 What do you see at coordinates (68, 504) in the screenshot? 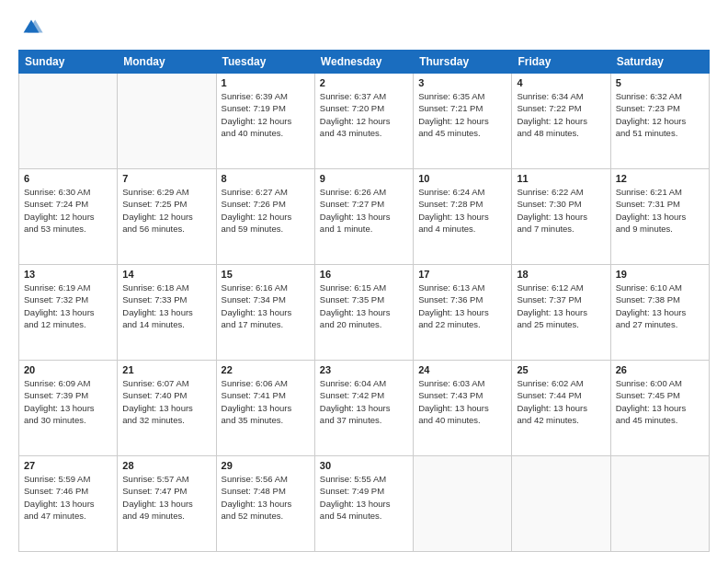
I see `calendar-cell: 27Sunrise: 5:59 AM Sunset: 7:46 PM Dayli…` at bounding box center [68, 504].